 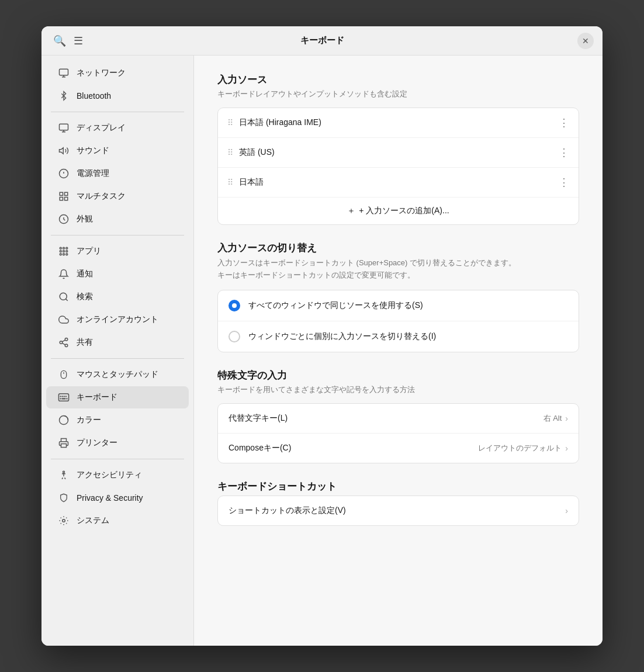 What do you see at coordinates (117, 151) in the screenshot?
I see `sidebar-item-sound: サウンド` at bounding box center [117, 151].